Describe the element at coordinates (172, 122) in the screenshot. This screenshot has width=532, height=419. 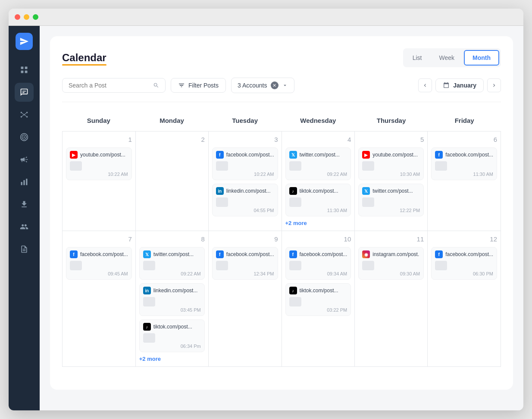
I see `day-monday: Monday` at that location.